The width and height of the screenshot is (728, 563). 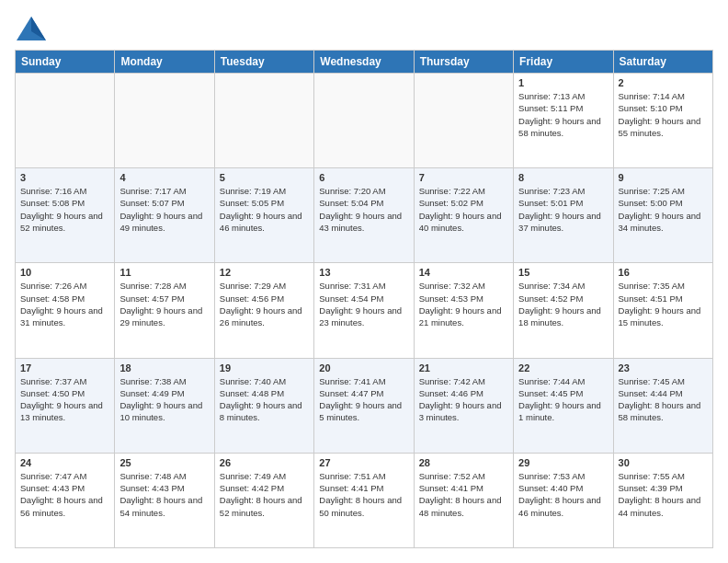 I want to click on day-number: 11, so click(x=164, y=272).